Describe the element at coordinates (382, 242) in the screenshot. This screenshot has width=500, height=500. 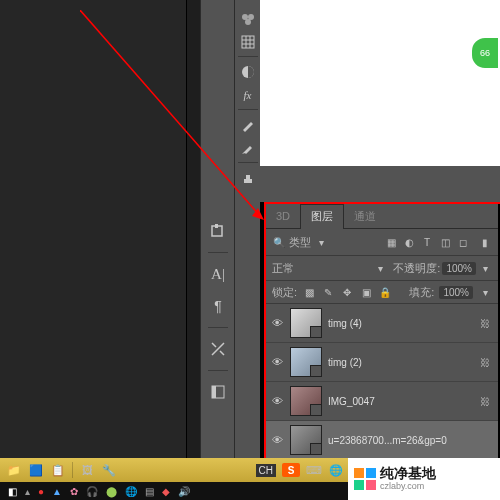
I see `layer-filter-row: 🔍 类型 ▾ ▦ ◐ T ◫ ◻ ▮` at that location.